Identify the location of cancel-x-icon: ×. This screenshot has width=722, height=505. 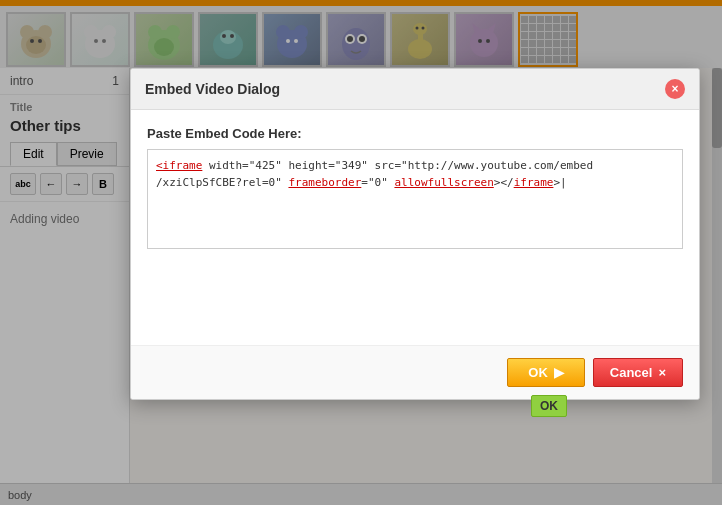
(662, 372).